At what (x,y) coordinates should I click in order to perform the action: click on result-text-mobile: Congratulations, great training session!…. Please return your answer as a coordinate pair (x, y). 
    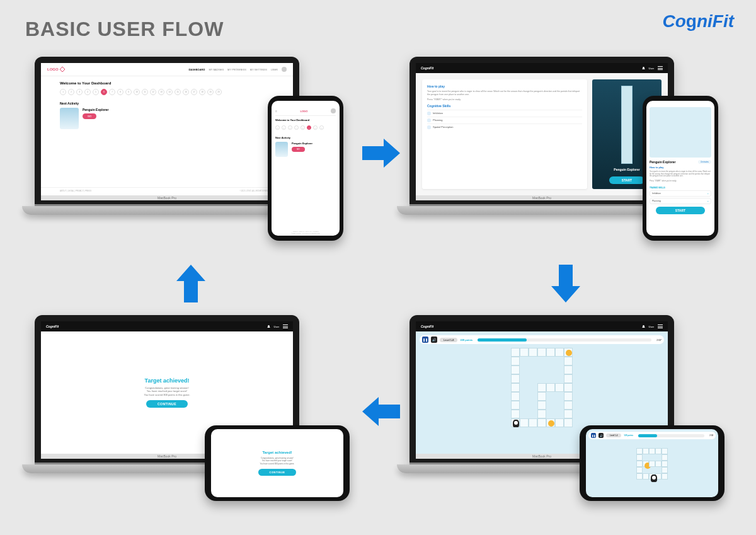
    Looking at the image, I should click on (277, 461).